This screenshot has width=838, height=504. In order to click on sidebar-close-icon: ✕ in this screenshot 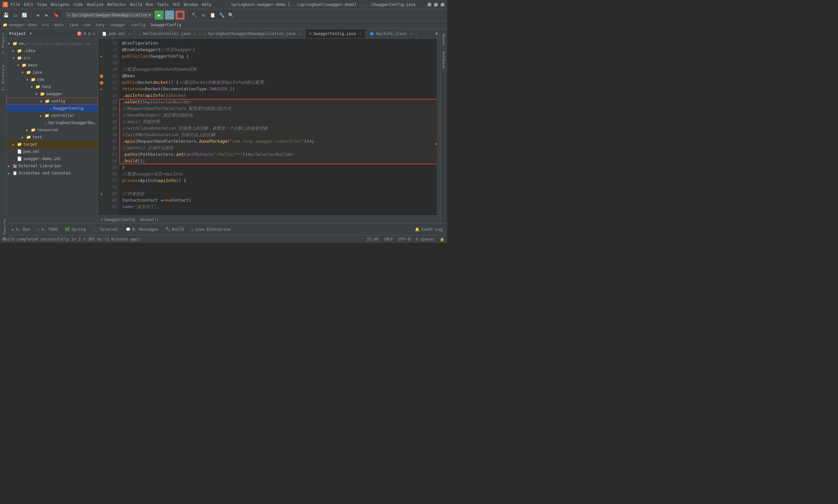, I will do `click(94, 34)`.